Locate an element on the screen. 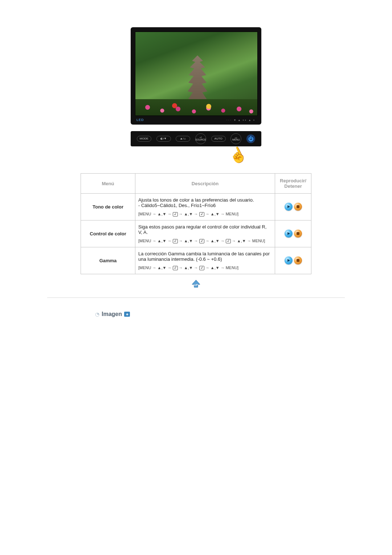 Image resolution: width=392 pixels, height=555 pixels. source-label: SOURCE is located at coordinates (201, 140).